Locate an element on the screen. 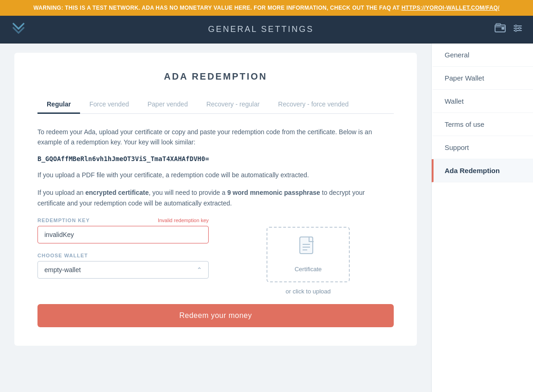 Image resolution: width=533 pixels, height=392 pixels. sidebar-item-general: General is located at coordinates (482, 55).